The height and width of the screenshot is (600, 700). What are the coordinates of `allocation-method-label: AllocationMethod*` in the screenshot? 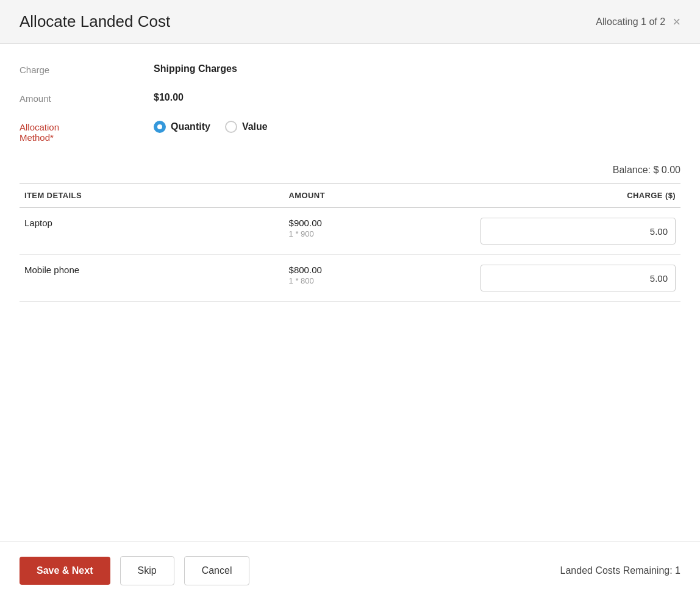 It's located at (87, 132).